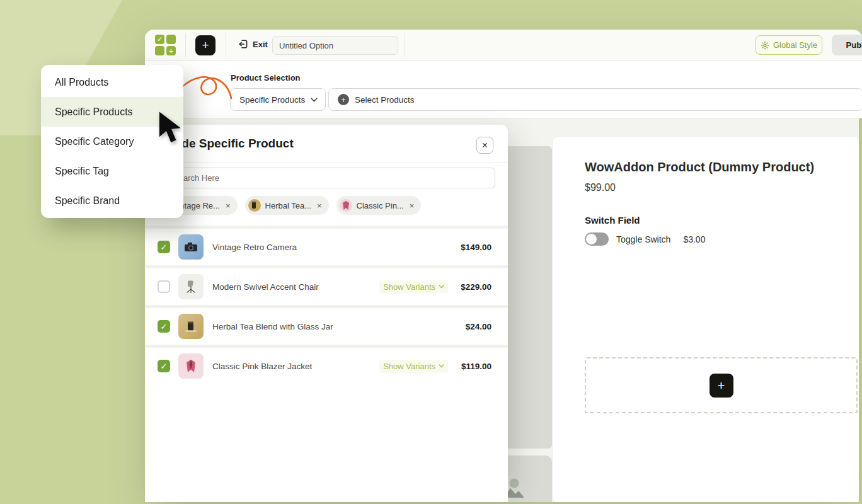  What do you see at coordinates (272, 100) in the screenshot?
I see `product-selection-dropdown-value: Specific Products` at bounding box center [272, 100].